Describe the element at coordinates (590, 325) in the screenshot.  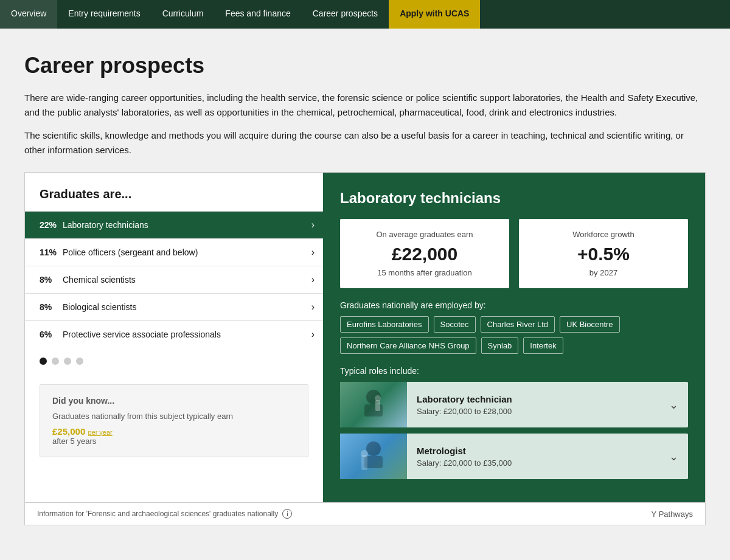
I see `employer-3: UK Biocentre` at that location.